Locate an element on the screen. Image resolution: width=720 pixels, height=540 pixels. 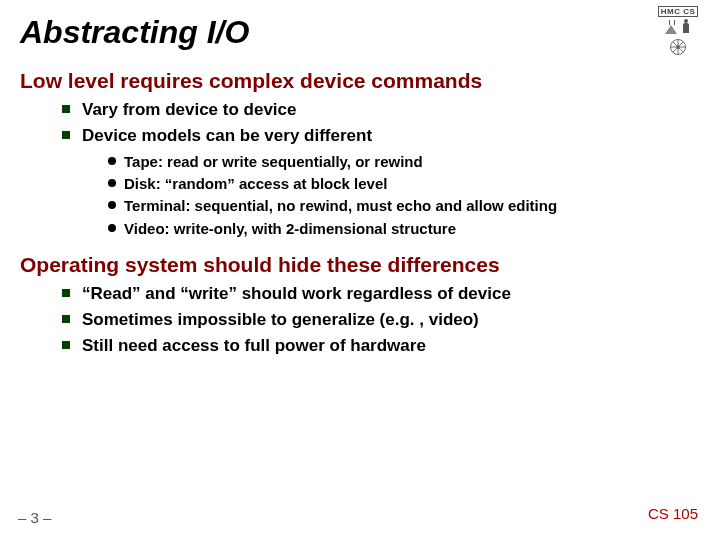
sub-list: Tape: read or write sequentially, or rew… is located at coordinates (404, 196).